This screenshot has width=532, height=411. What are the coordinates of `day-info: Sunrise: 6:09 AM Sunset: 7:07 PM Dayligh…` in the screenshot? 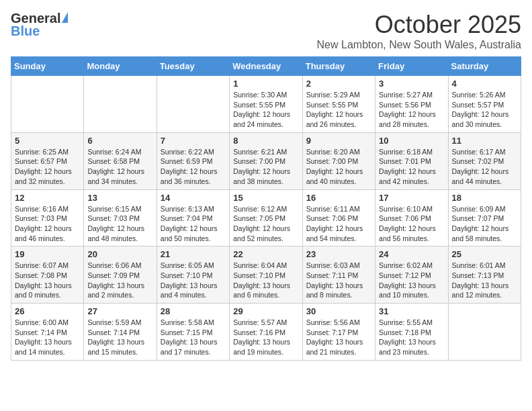 It's located at (485, 224).